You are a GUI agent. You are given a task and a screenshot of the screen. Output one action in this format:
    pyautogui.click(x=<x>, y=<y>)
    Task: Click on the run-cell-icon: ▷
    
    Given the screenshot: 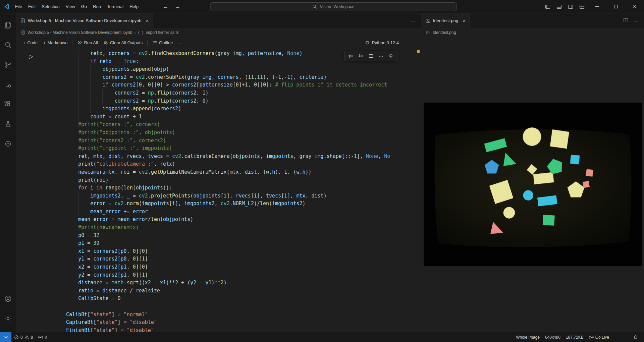 What is the action you would take?
    pyautogui.click(x=31, y=56)
    